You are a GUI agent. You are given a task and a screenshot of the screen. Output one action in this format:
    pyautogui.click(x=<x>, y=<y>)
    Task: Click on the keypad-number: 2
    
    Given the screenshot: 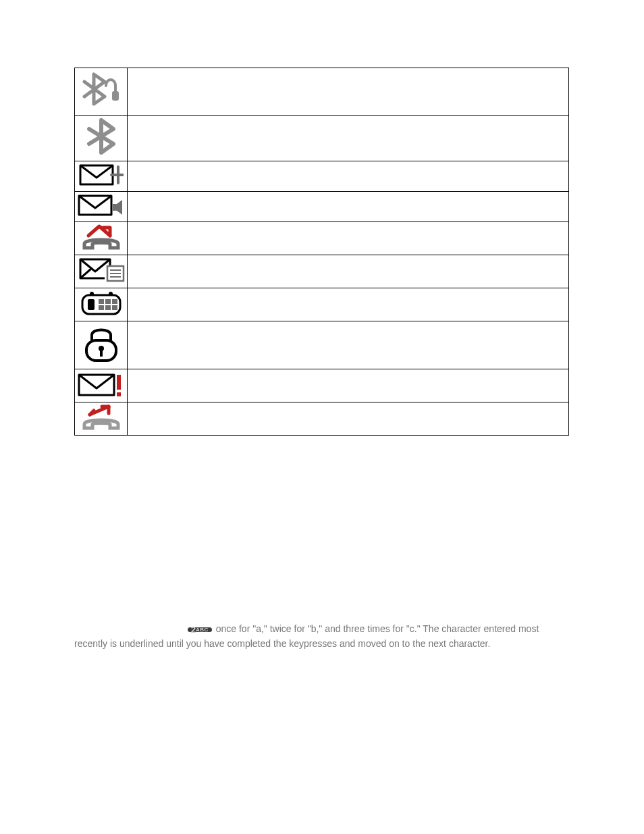 What is the action you would take?
    pyautogui.click(x=193, y=631)
    